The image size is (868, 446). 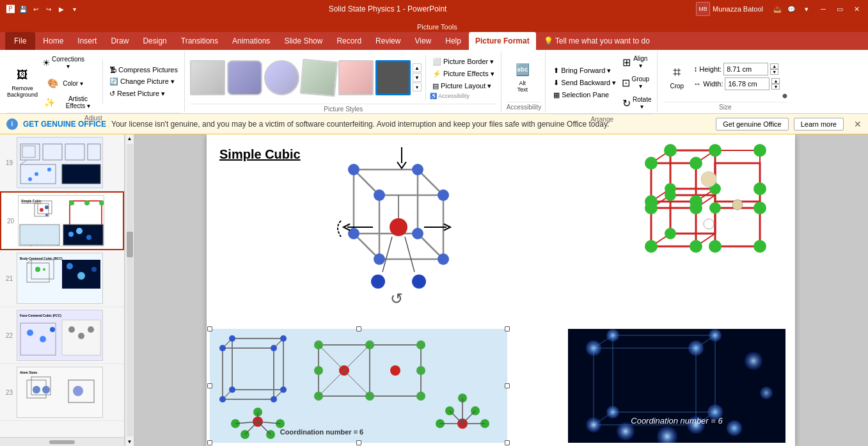 What do you see at coordinates (774, 69) in the screenshot?
I see `height-spinner: ▲ ▼` at bounding box center [774, 69].